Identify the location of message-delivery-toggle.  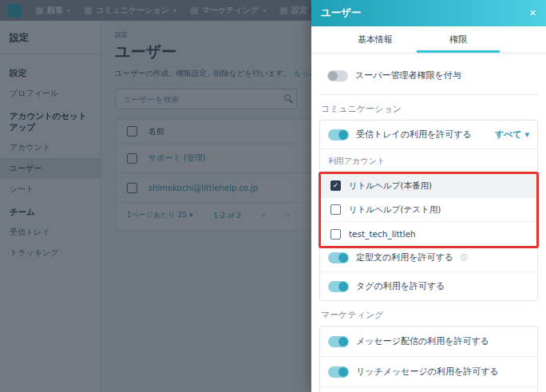
(338, 342).